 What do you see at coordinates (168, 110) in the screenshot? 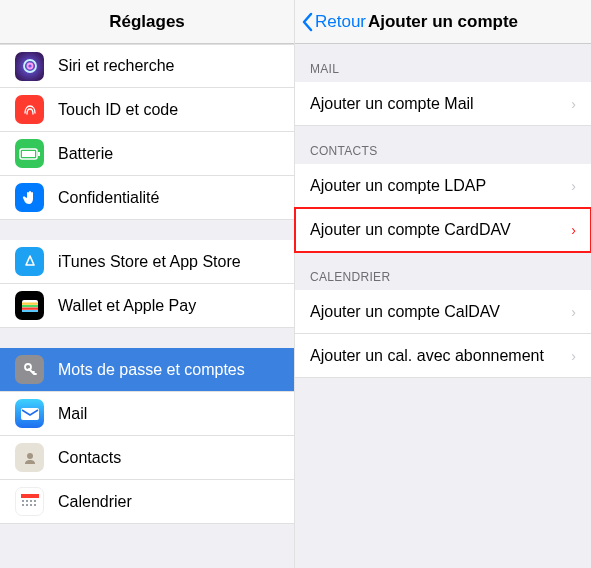
I see `row-label: Touch ID et code` at bounding box center [168, 110].